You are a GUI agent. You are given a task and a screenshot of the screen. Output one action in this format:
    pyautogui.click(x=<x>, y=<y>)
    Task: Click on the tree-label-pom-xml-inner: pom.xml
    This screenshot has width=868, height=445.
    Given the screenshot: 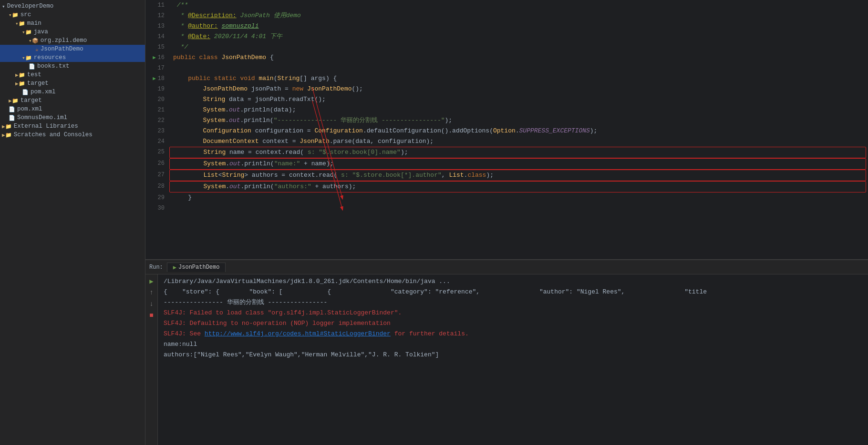 What is the action you would take?
    pyautogui.click(x=43, y=92)
    